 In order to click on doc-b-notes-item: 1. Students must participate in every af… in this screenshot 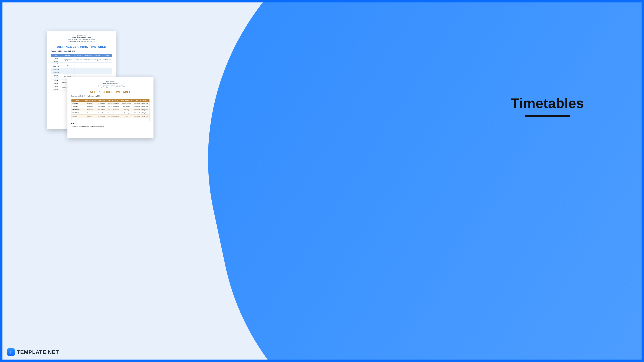, I will do `click(111, 126)`.